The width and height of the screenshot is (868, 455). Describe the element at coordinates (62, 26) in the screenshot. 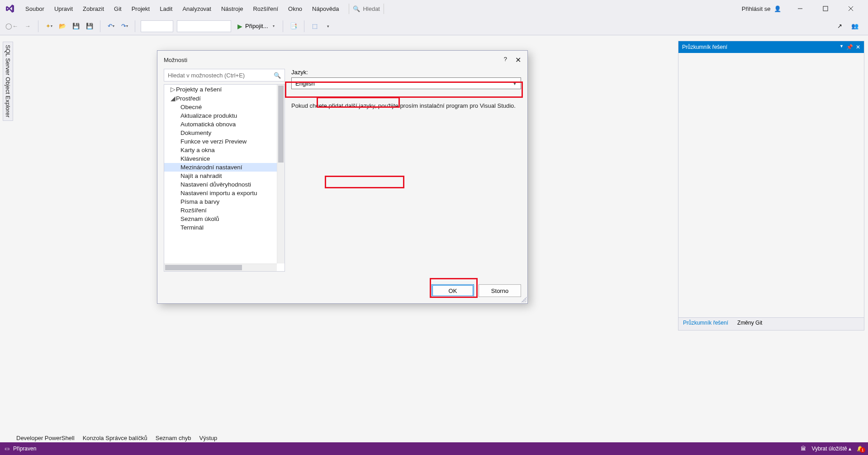

I see `open-button: 📂` at that location.